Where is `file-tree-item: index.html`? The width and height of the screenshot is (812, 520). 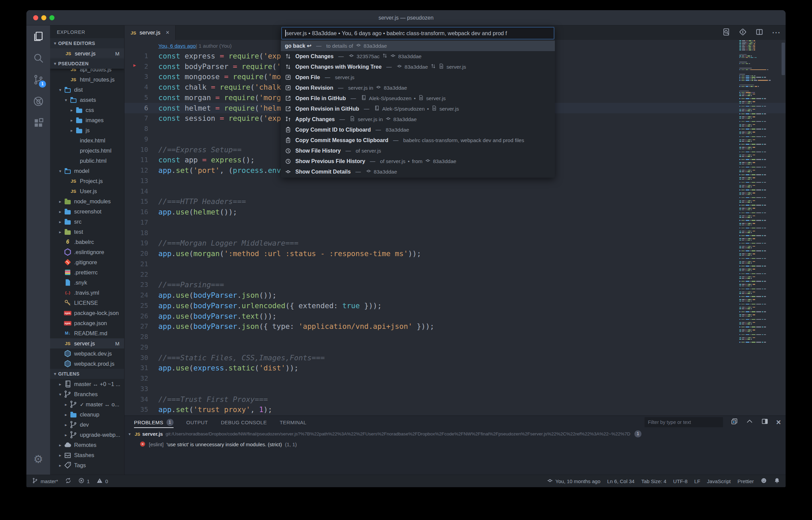 file-tree-item: index.html is located at coordinates (87, 140).